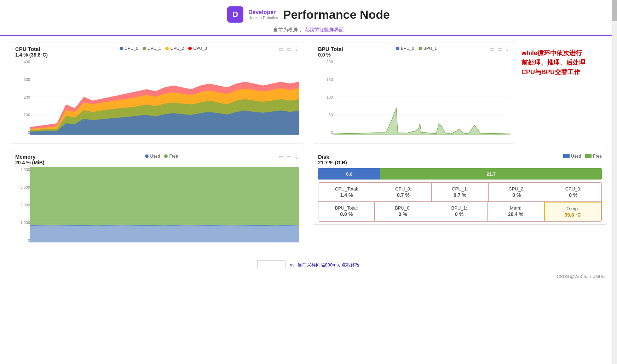 The height and width of the screenshot is (364, 617). What do you see at coordinates (492, 49) in the screenshot?
I see `bpu-zoom-icon: ▭` at bounding box center [492, 49].